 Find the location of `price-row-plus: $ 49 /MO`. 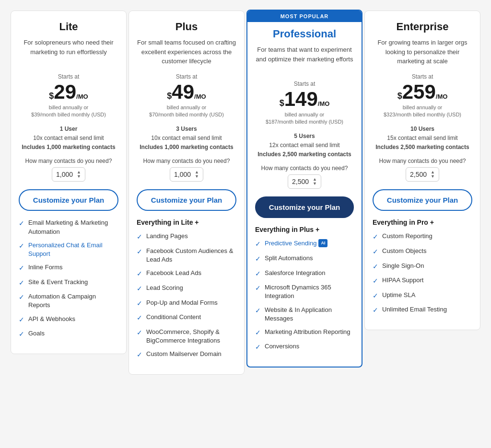

price-row-plus: $ 49 /MO is located at coordinates (187, 92).